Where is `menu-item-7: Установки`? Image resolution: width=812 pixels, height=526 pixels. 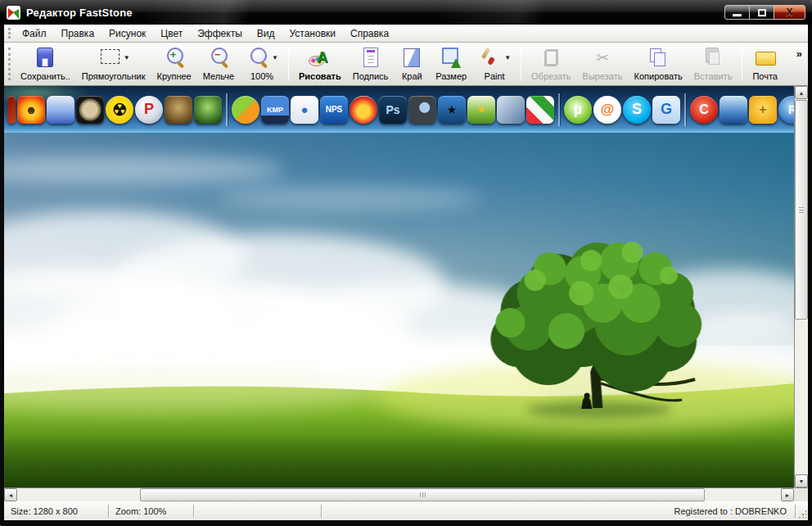
menu-item-7: Установки is located at coordinates (313, 34).